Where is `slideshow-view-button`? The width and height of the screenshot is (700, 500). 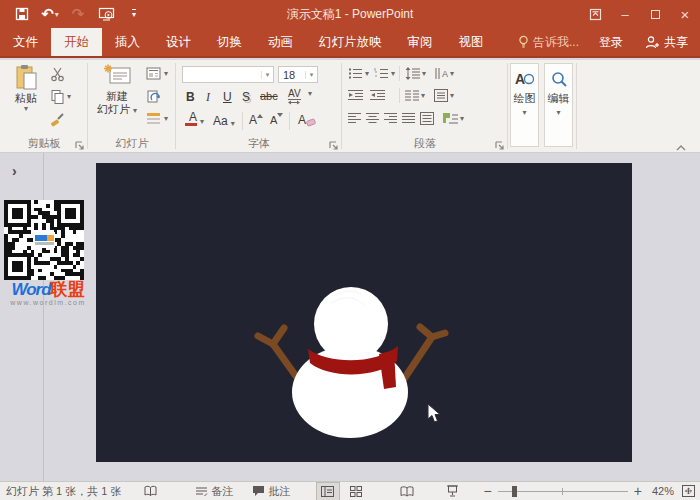
slideshow-view-button is located at coordinates (453, 492).